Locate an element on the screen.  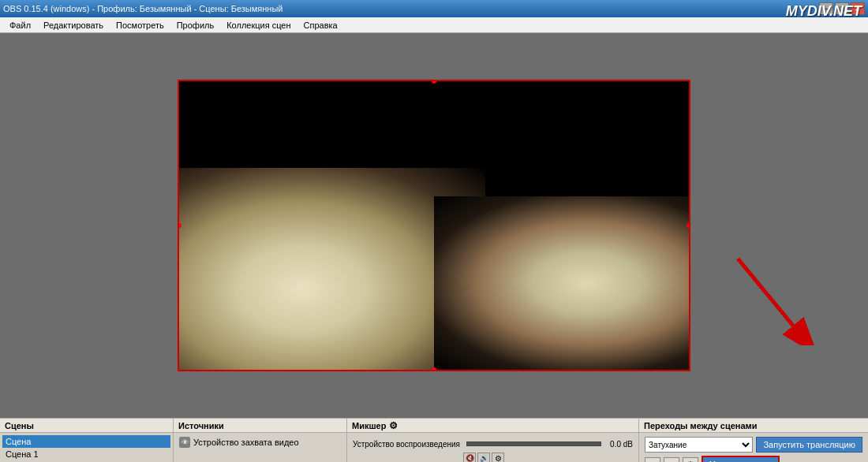
mixer-settings-btn-0: ⚙ is located at coordinates (498, 457).